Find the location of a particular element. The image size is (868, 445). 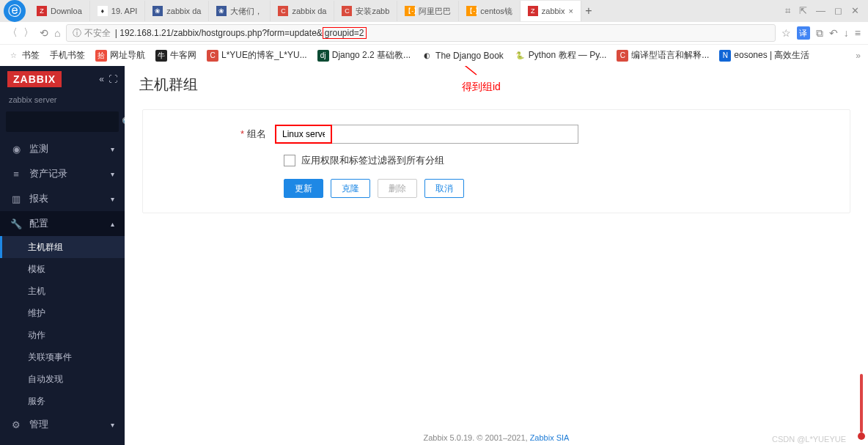

bookmark-item: 拾网址导航 is located at coordinates (120, 56).